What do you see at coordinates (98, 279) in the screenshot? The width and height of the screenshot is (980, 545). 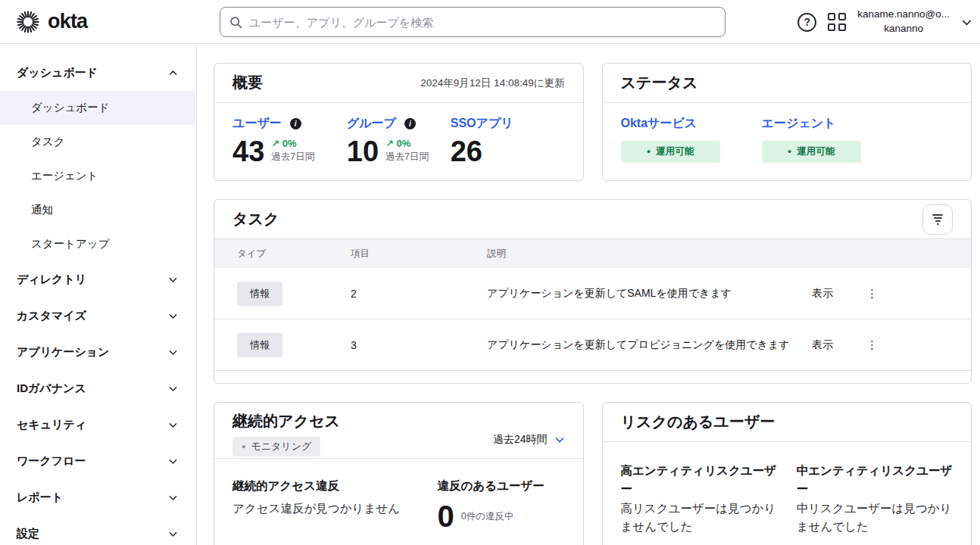 I see `sidebar-section-directory: ディレクトリ` at bounding box center [98, 279].